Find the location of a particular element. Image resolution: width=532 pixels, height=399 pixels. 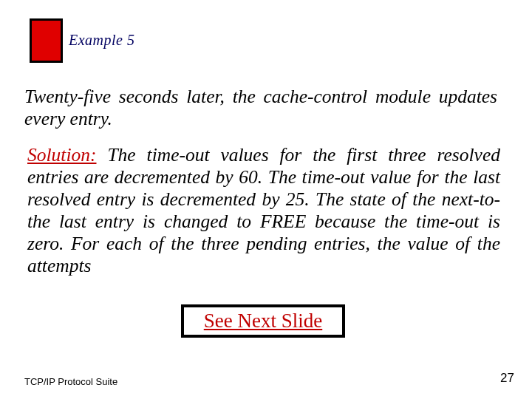

example-title: Example 5 is located at coordinates (102, 40).